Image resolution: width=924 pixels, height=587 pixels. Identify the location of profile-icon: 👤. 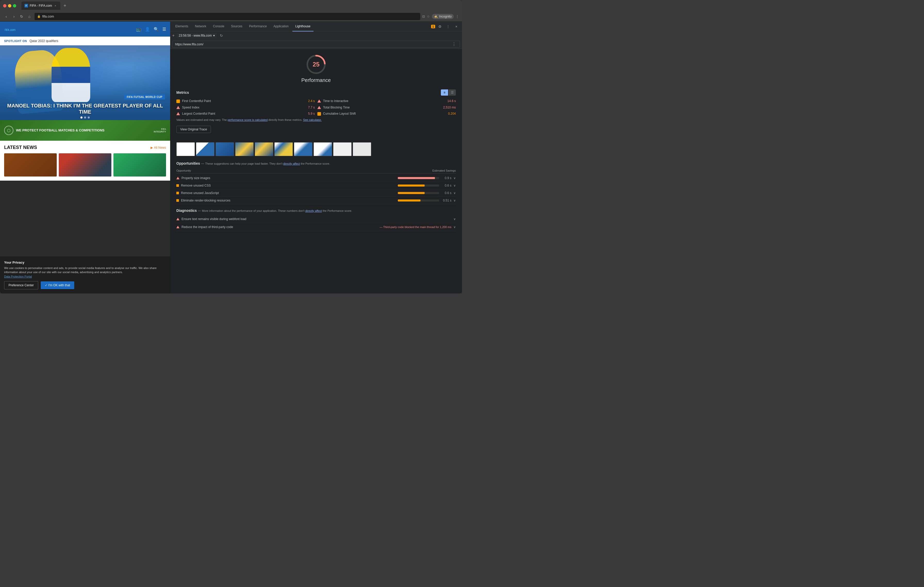
(147, 29).